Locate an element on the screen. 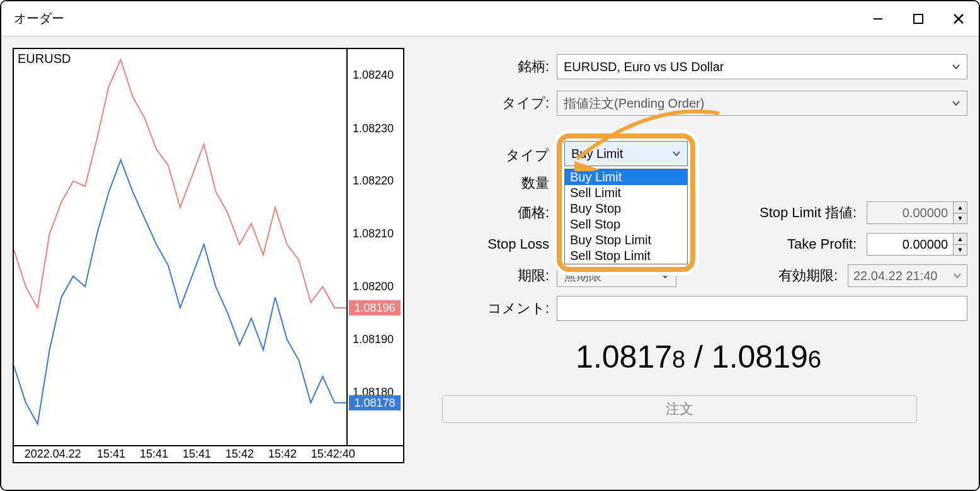 This screenshot has height=491, width=980. symbol-label: 銘柄: is located at coordinates (489, 67).